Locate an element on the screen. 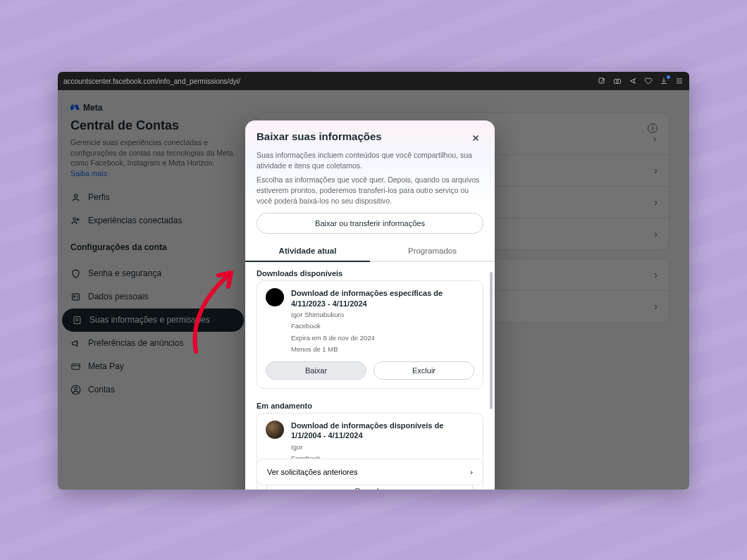 This screenshot has height=560, width=747. download-title: Download de informações específicas de 4… is located at coordinates (383, 299).